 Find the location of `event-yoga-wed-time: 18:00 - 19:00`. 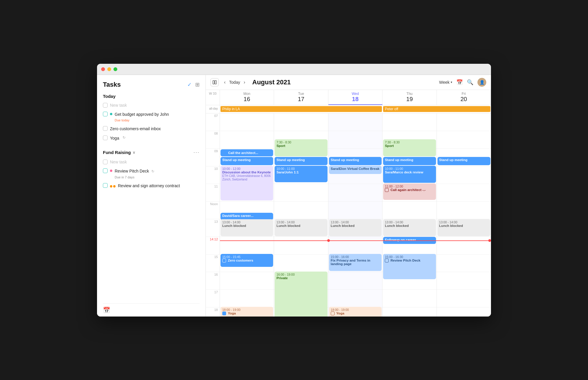

event-yoga-wed-time: 18:00 - 19:00 is located at coordinates (355, 310).